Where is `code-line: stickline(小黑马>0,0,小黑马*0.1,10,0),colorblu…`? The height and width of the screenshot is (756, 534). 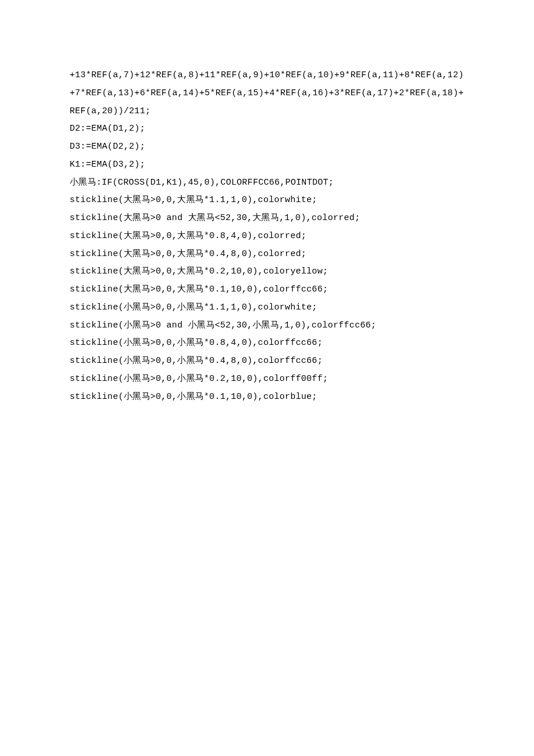
code-line: stickline(小黑马>0,0,小黑马*0.1,10,0),colorblu… is located at coordinates (267, 397).